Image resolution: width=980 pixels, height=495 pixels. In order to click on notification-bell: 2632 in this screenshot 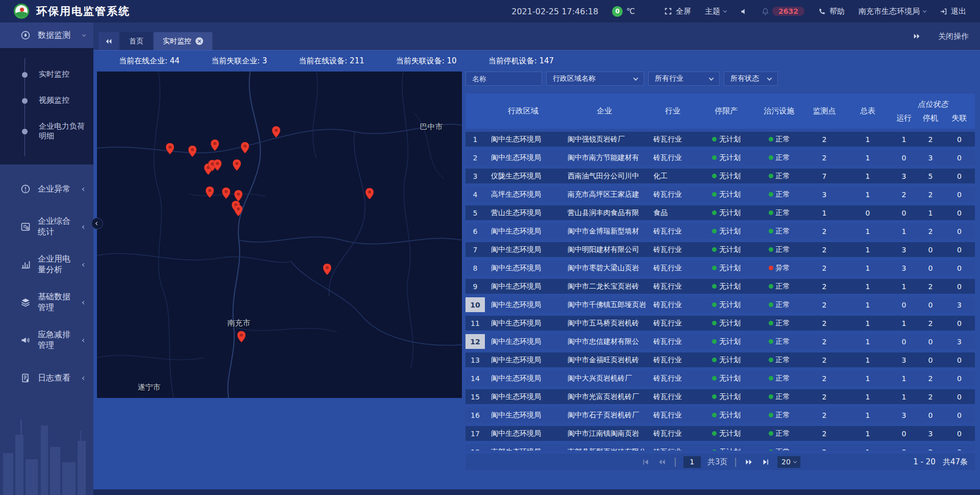, I will do `click(783, 11)`.